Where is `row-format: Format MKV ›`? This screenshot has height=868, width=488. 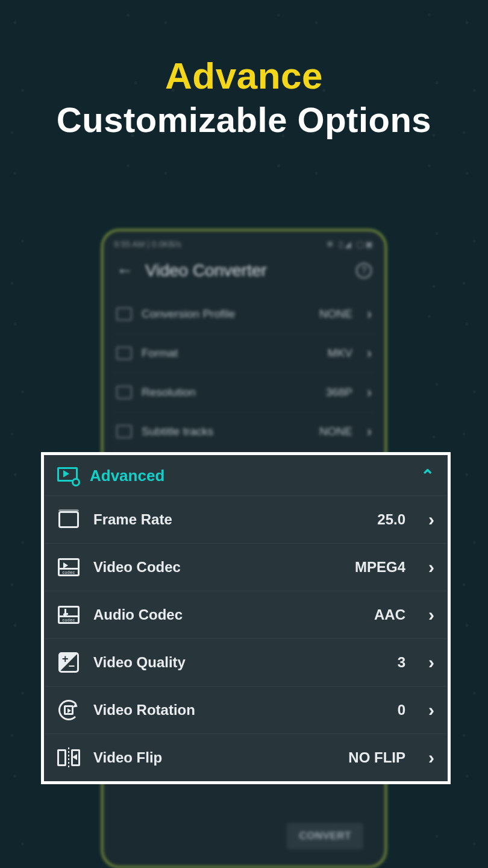 row-format: Format MKV › is located at coordinates (244, 353).